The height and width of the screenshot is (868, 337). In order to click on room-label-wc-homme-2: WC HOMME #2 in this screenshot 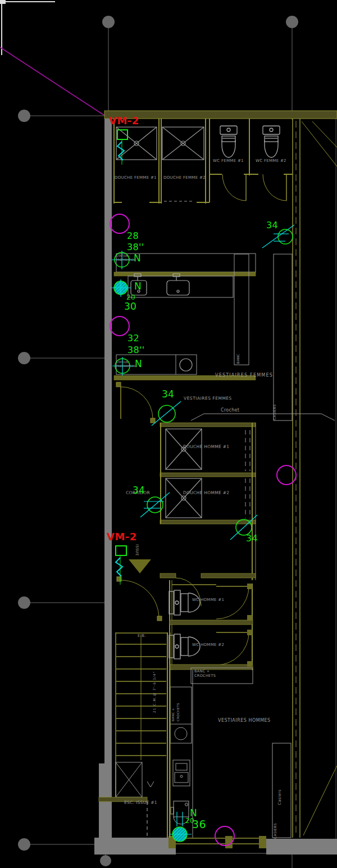, I will do `click(208, 645)`.